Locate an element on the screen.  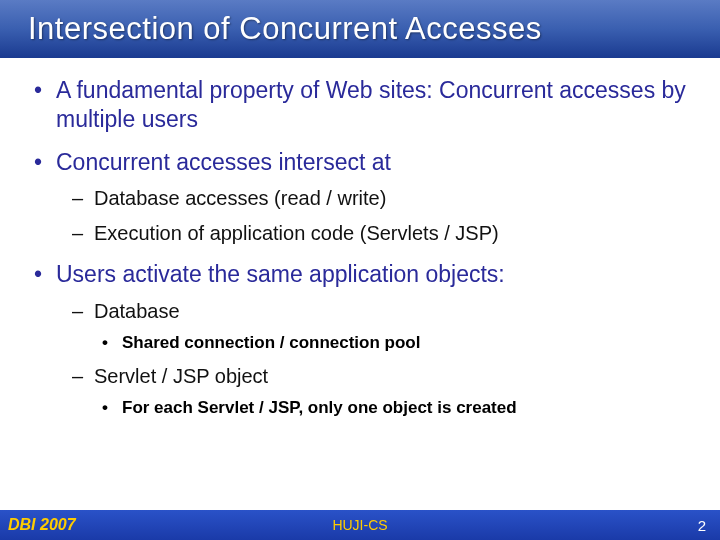
bullet-text: Concurrent accesses intersect at is located at coordinates (224, 162).